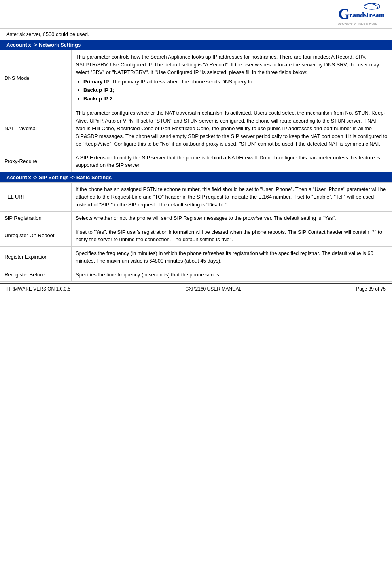 This screenshot has width=392, height=571. Describe the element at coordinates (232, 129) in the screenshot. I see `nat-traversal-content: This parameter configures whether the NA…` at that location.